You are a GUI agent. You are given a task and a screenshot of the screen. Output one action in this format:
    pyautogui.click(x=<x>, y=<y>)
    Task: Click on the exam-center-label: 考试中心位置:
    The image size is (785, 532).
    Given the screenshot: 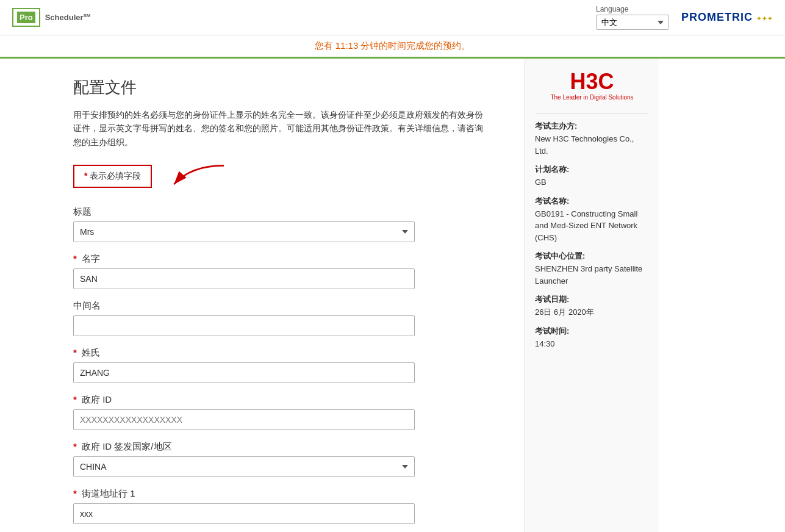 What is the action you would take?
    pyautogui.click(x=592, y=256)
    